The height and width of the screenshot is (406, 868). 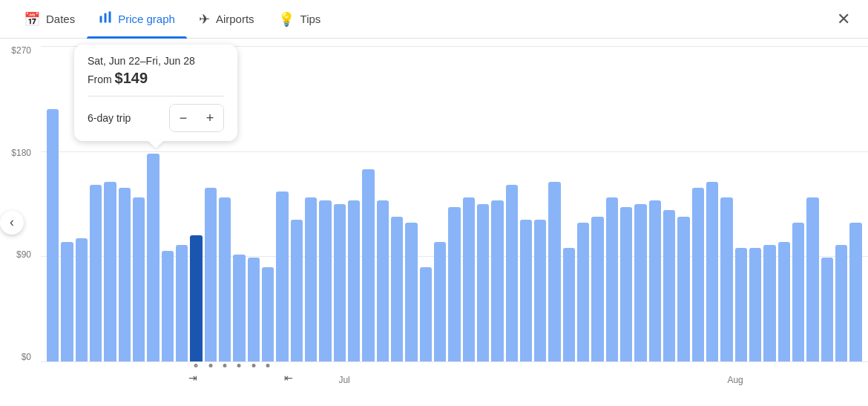 I want to click on tooltip-bottom: 6-day trip − +, so click(x=156, y=118).